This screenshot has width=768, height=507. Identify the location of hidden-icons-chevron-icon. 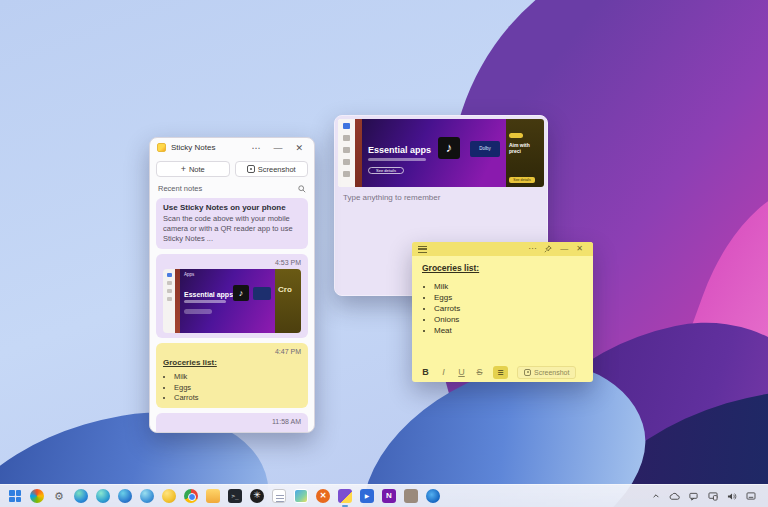
(656, 496).